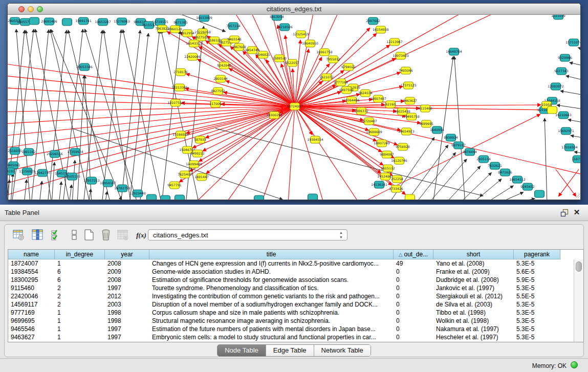  What do you see at coordinates (410, 101) in the screenshot?
I see `graph-node: 9463627` at bounding box center [410, 101].